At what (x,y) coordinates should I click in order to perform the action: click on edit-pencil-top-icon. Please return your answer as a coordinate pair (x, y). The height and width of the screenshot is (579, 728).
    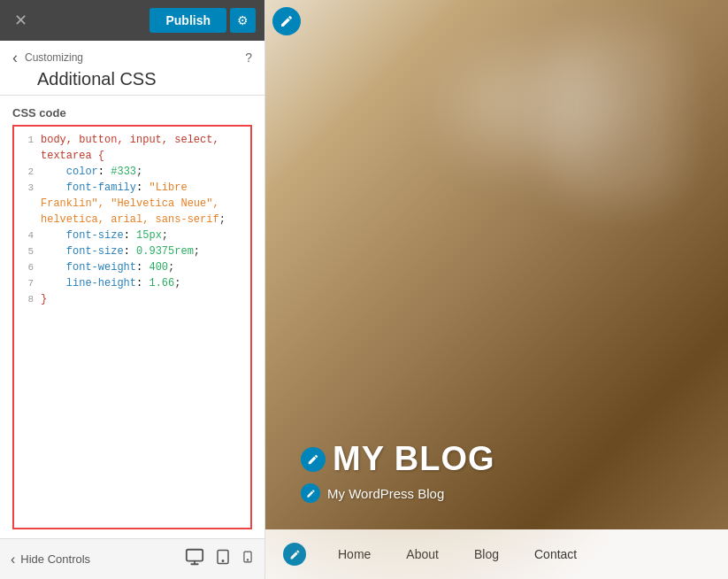
    Looking at the image, I should click on (287, 21).